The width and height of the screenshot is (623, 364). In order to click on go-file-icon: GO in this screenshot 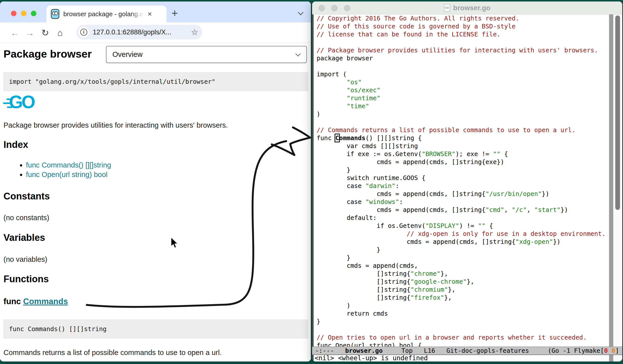, I will do `click(447, 8)`.